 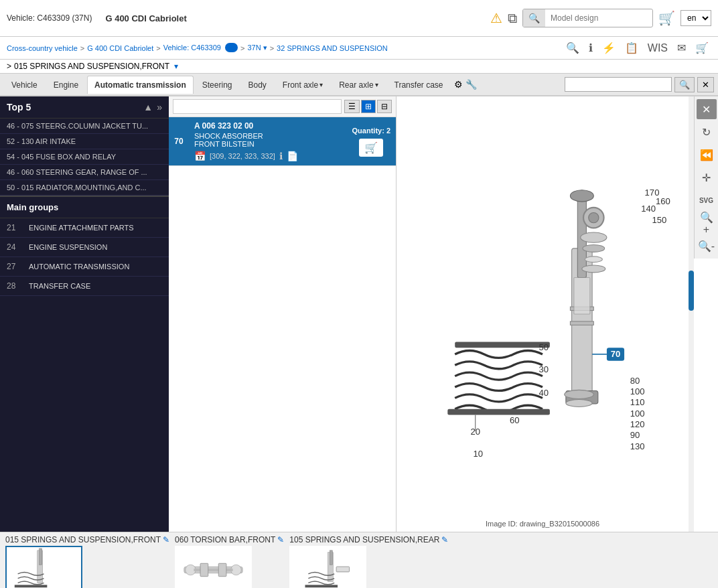 I want to click on tab-engine: Engine, so click(x=66, y=84).